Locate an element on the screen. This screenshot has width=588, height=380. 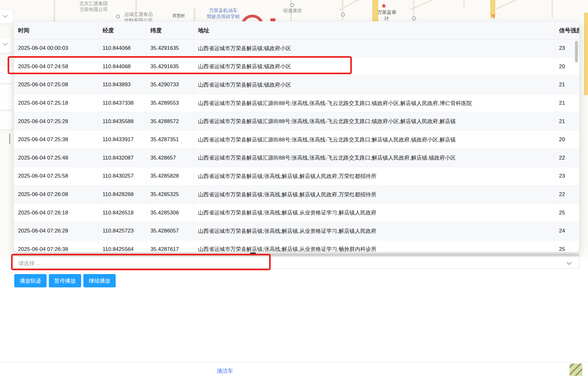
vehicle-select: 请选择 ... is located at coordinates (297, 263).